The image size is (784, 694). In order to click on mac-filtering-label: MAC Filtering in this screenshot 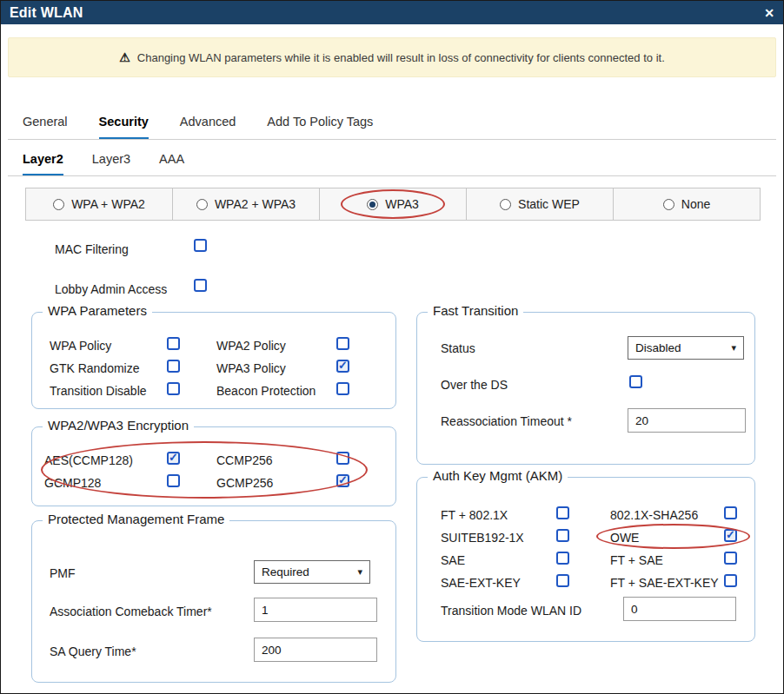, I will do `click(92, 249)`.